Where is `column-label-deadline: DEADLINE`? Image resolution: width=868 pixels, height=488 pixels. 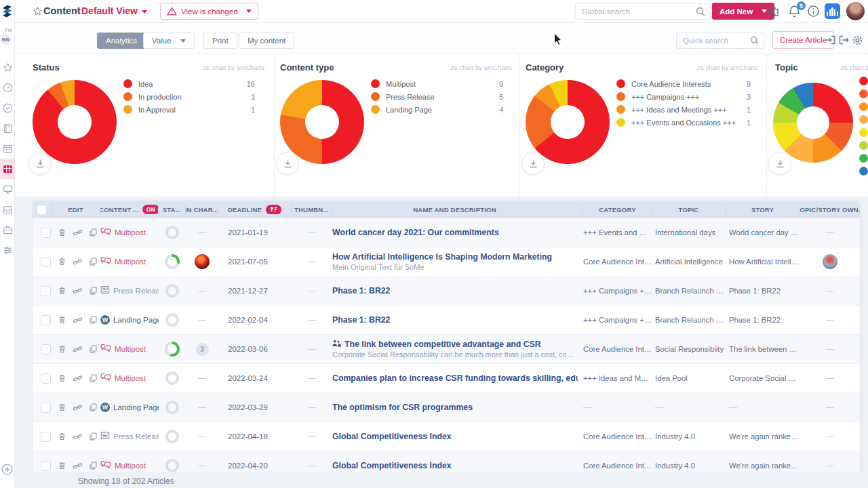
column-label-deadline: DEADLINE is located at coordinates (245, 210).